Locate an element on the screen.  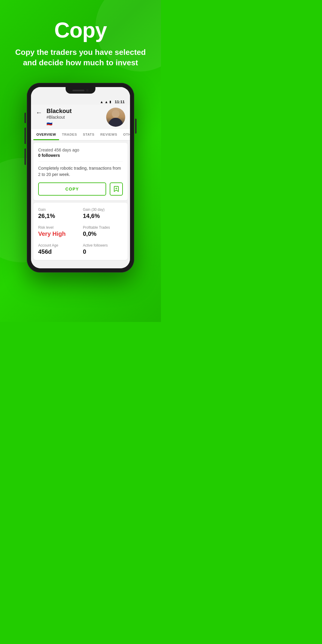
stat-followers-label: Active followers is located at coordinates (103, 245).